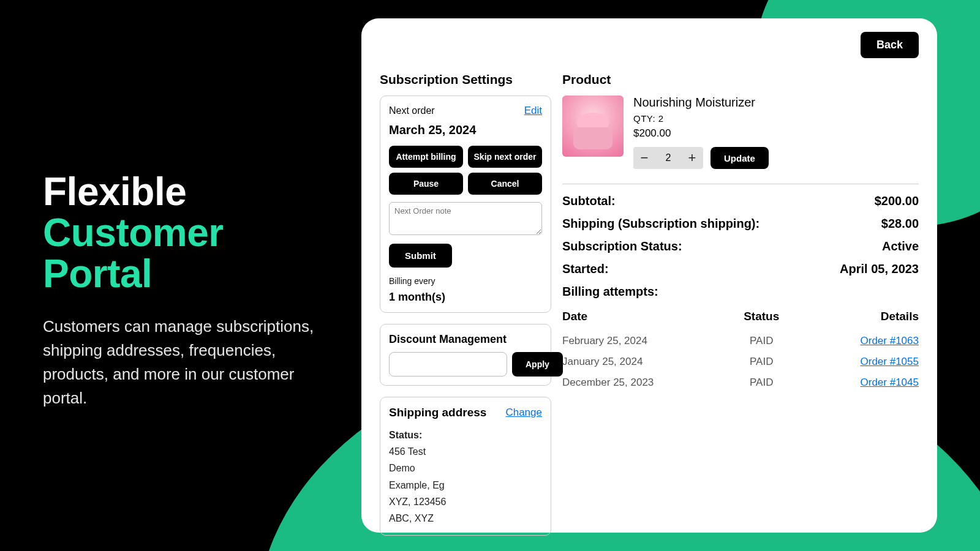 This screenshot has width=980, height=551. I want to click on attempt-date: January 25, 2024, so click(636, 362).